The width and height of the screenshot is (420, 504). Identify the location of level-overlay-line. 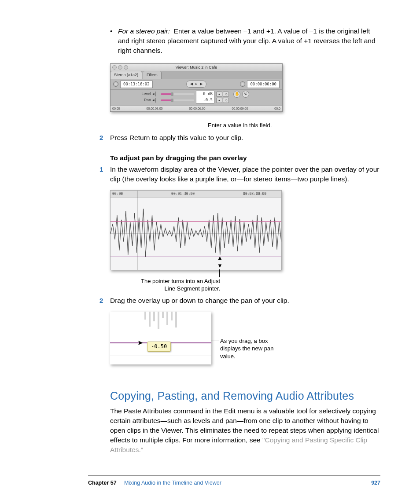
(196, 222).